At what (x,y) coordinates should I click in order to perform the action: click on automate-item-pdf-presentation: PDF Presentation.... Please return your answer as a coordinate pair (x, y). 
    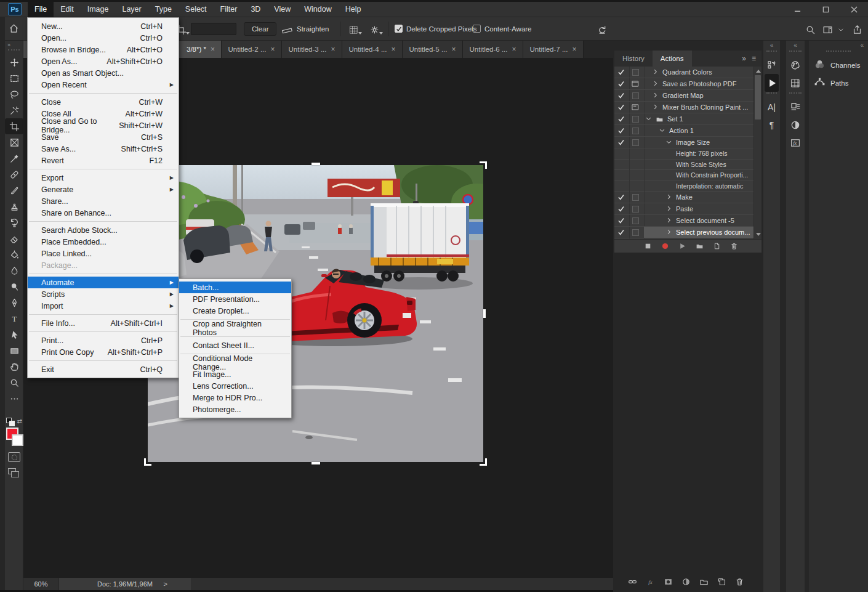
    Looking at the image, I should click on (235, 299).